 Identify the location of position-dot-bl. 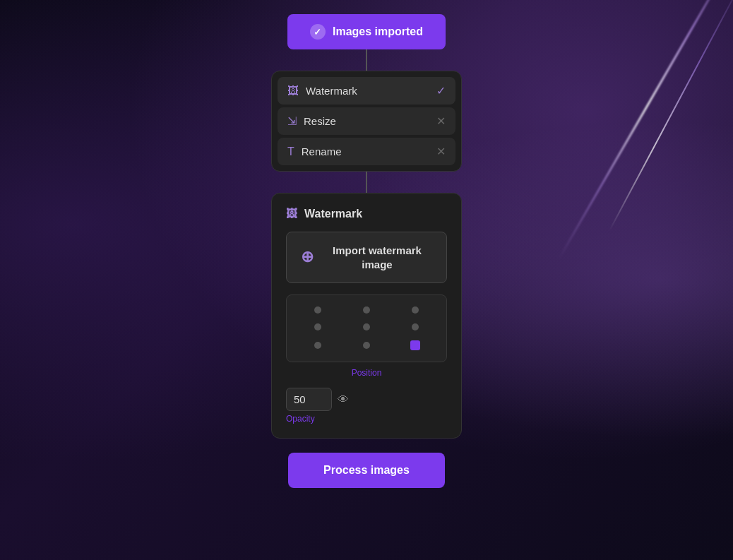
(318, 345).